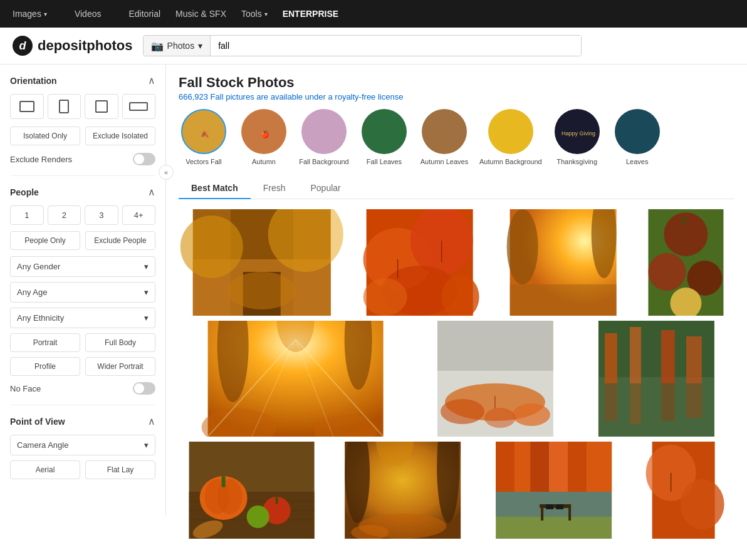  What do you see at coordinates (152, 192) in the screenshot?
I see `people-collapse-button: ∧` at bounding box center [152, 192].